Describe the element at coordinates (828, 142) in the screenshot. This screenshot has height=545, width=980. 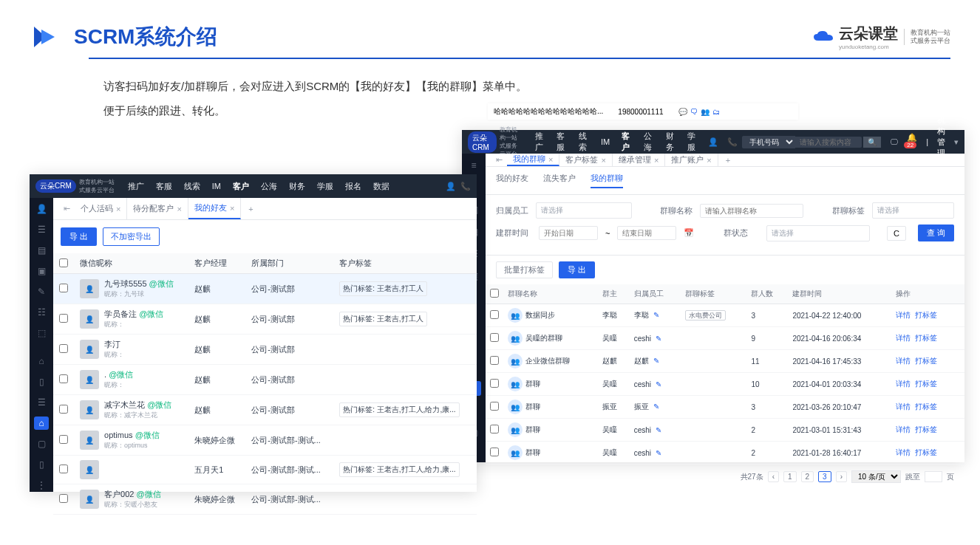
I see `search-input` at that location.